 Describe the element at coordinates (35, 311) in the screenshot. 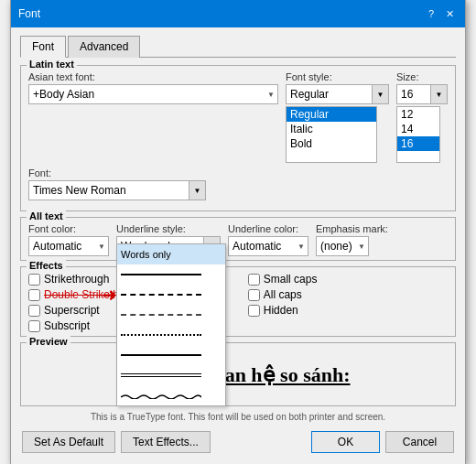

I see `superscript-checkbox` at that location.